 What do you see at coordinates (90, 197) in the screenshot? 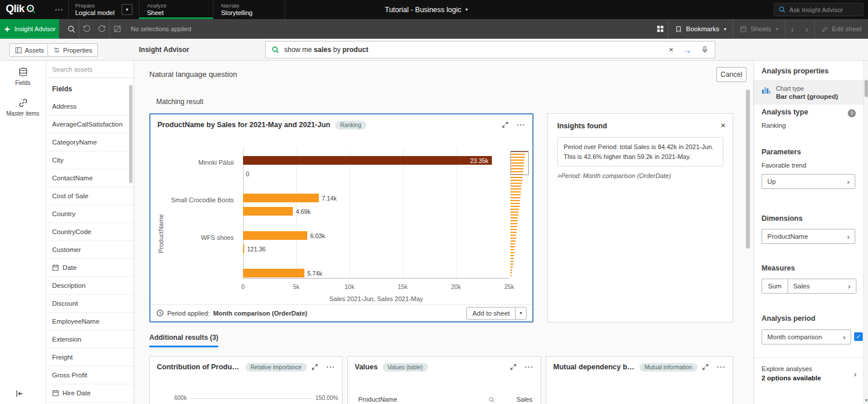
I see `field-item: Cost of Sale` at bounding box center [90, 197].